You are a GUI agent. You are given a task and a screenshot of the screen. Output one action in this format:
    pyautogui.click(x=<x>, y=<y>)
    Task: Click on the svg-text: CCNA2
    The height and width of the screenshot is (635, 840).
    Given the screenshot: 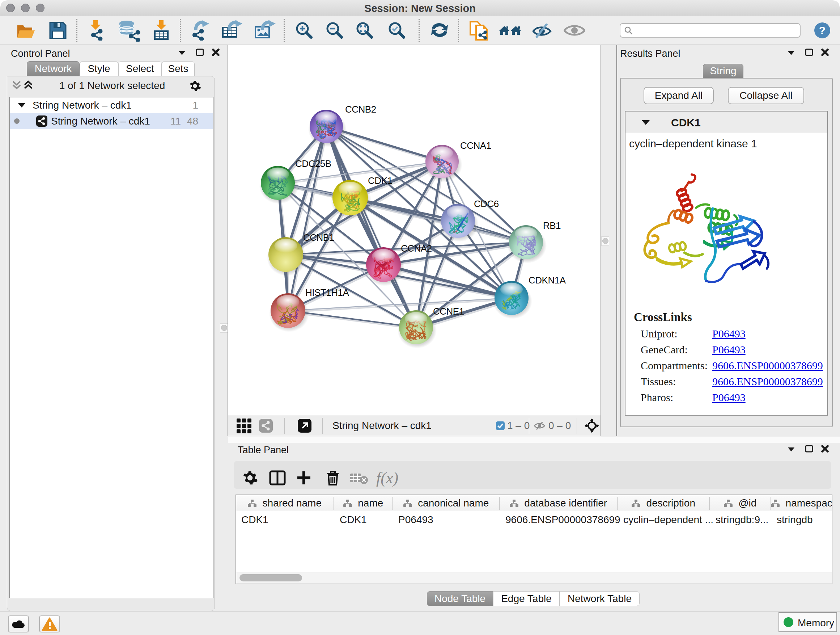 What is the action you would take?
    pyautogui.click(x=416, y=249)
    